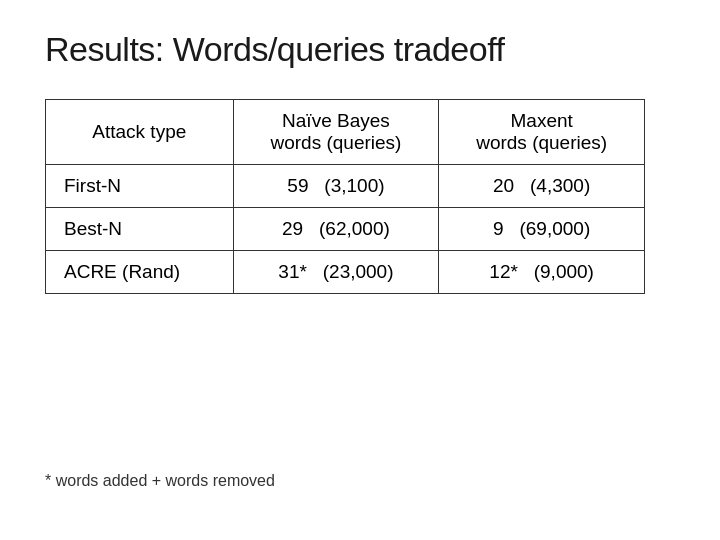  What do you see at coordinates (504, 186) in the screenshot?
I see `mx-firstn-words: 20` at bounding box center [504, 186].